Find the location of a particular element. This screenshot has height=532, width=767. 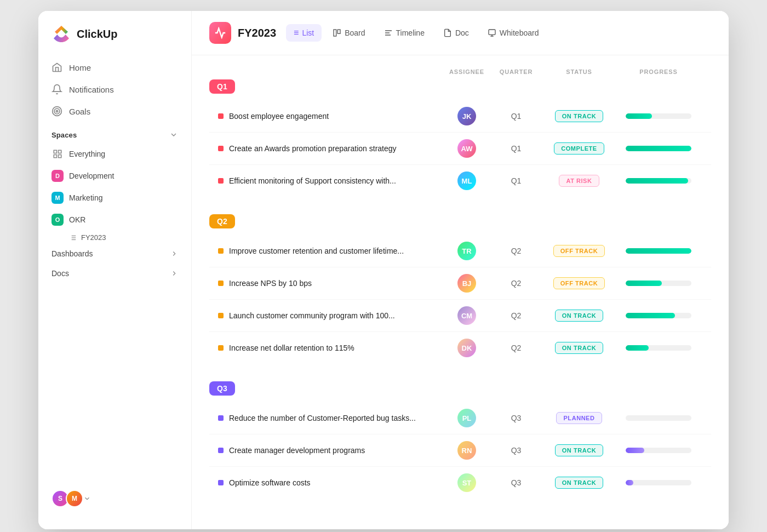

status-badge: PLANNED is located at coordinates (579, 418).